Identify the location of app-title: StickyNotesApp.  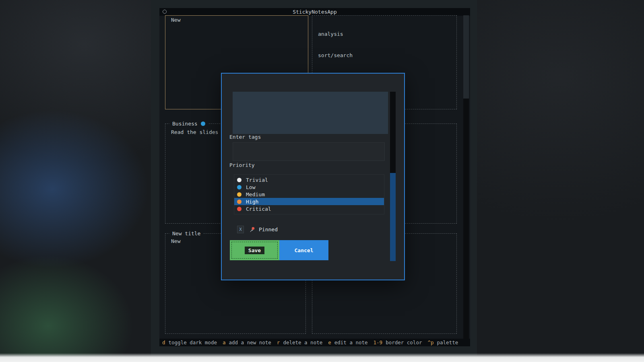
(315, 12).